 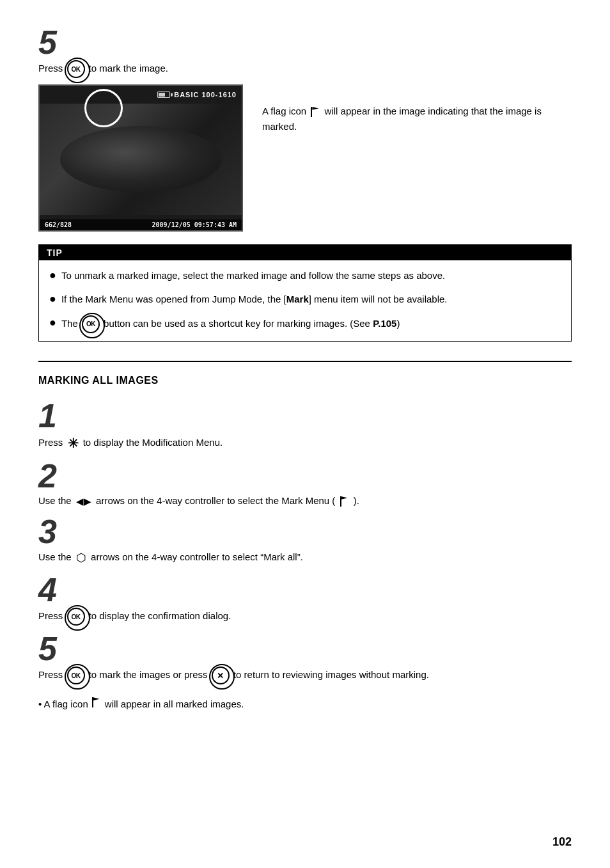 I want to click on tip-text-1: To unmark a marked image, select the mar…, so click(x=311, y=275).